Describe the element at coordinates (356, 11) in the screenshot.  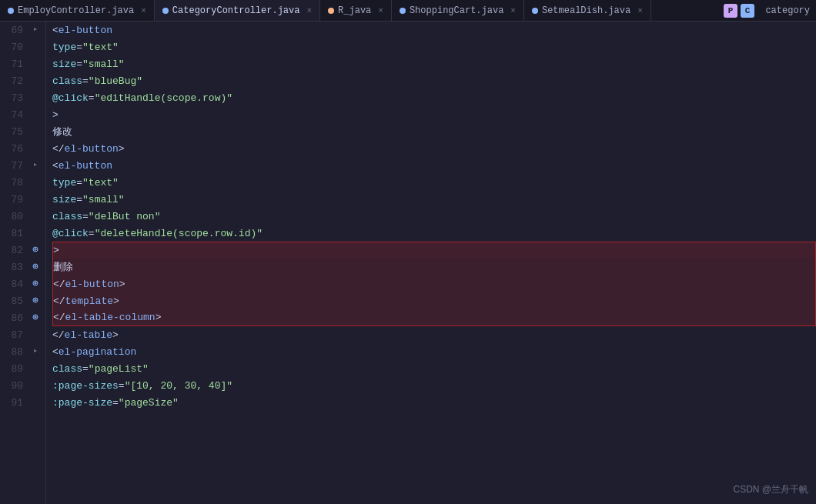
I see `tab-r: R_java ×` at that location.